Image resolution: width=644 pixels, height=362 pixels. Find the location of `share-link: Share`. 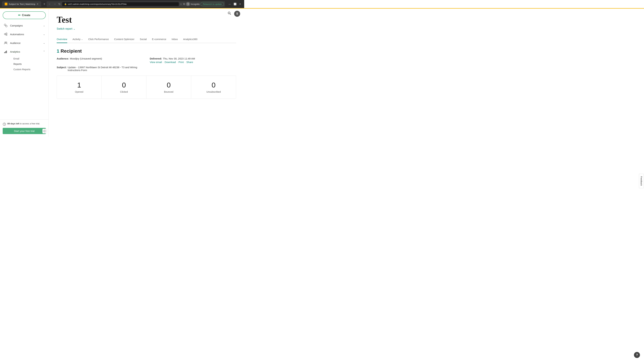

share-link: Share is located at coordinates (190, 62).